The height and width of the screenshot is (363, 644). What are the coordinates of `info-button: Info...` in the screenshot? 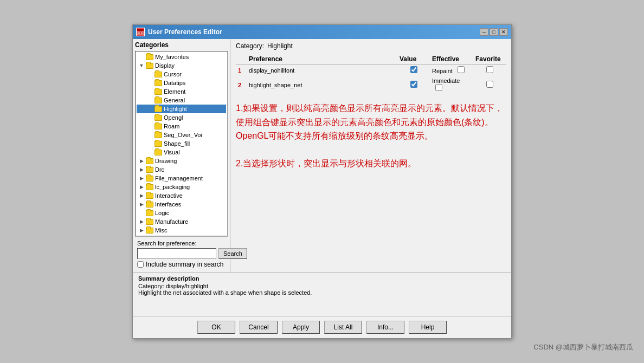 It's located at (385, 327).